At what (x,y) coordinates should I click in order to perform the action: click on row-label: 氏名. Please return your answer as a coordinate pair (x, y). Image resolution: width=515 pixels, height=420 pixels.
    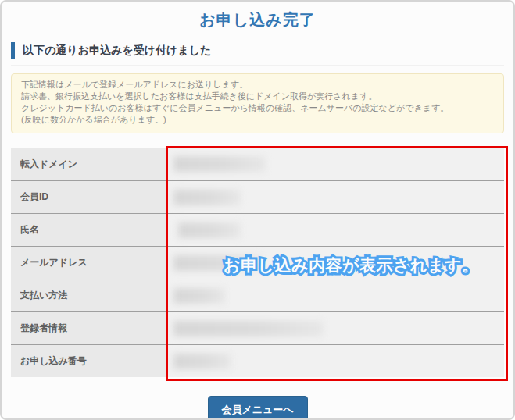
    Looking at the image, I should click on (88, 230).